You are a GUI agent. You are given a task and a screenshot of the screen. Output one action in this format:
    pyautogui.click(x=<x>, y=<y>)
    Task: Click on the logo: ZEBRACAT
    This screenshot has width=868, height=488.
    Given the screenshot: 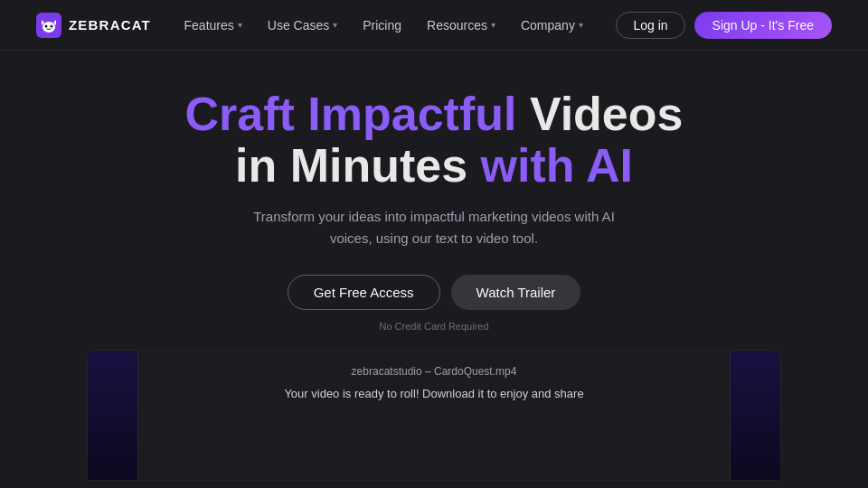 What is the action you would take?
    pyautogui.click(x=94, y=25)
    